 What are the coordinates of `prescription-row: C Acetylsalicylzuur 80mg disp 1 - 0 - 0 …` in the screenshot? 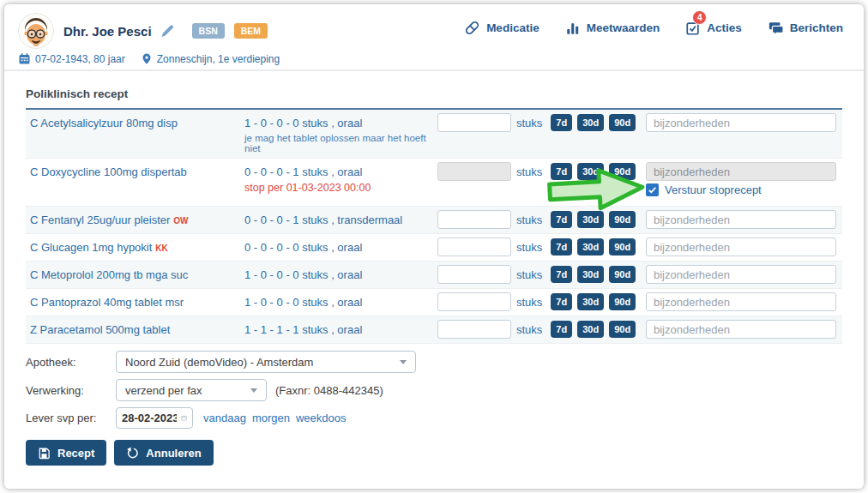 It's located at (434, 134).